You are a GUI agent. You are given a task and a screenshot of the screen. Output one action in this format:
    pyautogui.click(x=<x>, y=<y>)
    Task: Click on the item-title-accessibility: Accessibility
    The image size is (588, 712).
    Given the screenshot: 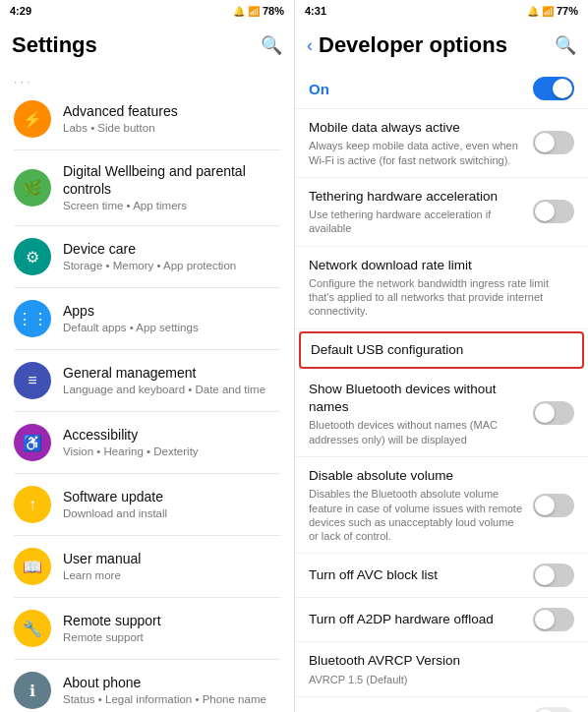 What is the action you would take?
    pyautogui.click(x=171, y=435)
    